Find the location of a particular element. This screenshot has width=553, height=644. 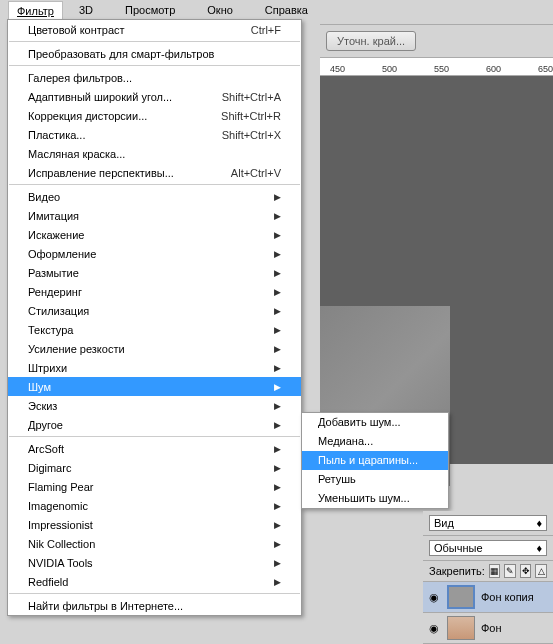

menu-redfield: Redfield▶ is located at coordinates (154, 582).